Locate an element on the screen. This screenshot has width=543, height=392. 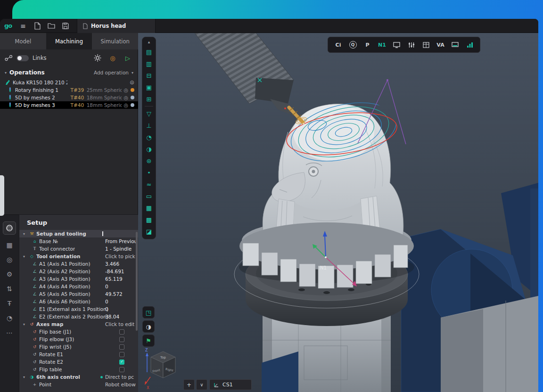
links-toggle is located at coordinates (23, 58).